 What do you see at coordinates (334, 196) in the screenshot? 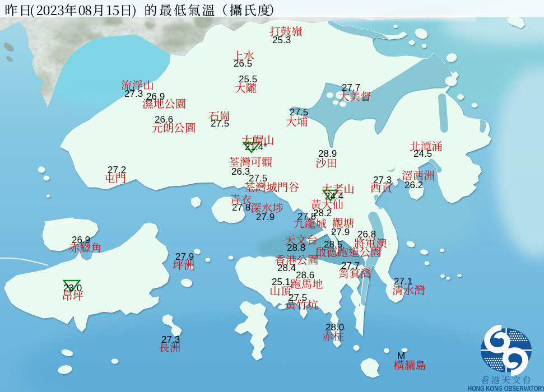
I see `svg-text: 24.4` at bounding box center [334, 196].